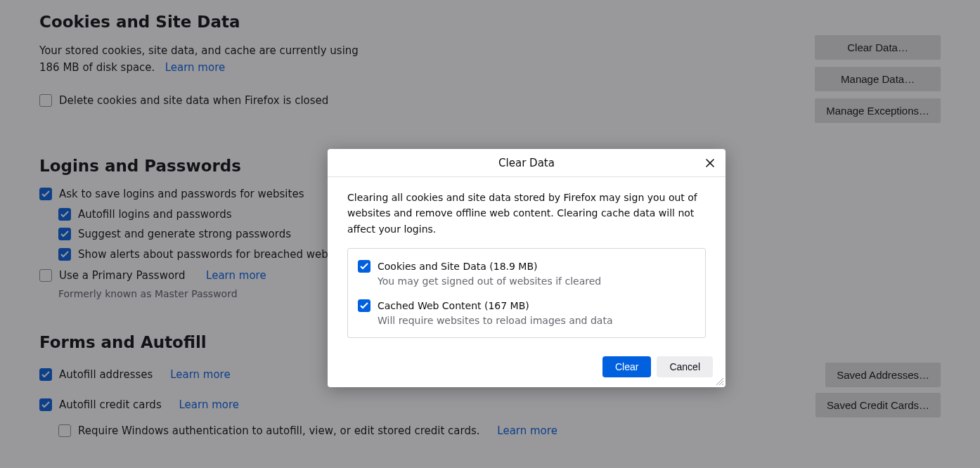  What do you see at coordinates (685, 367) in the screenshot?
I see `cancel-button: Cancel` at bounding box center [685, 367].